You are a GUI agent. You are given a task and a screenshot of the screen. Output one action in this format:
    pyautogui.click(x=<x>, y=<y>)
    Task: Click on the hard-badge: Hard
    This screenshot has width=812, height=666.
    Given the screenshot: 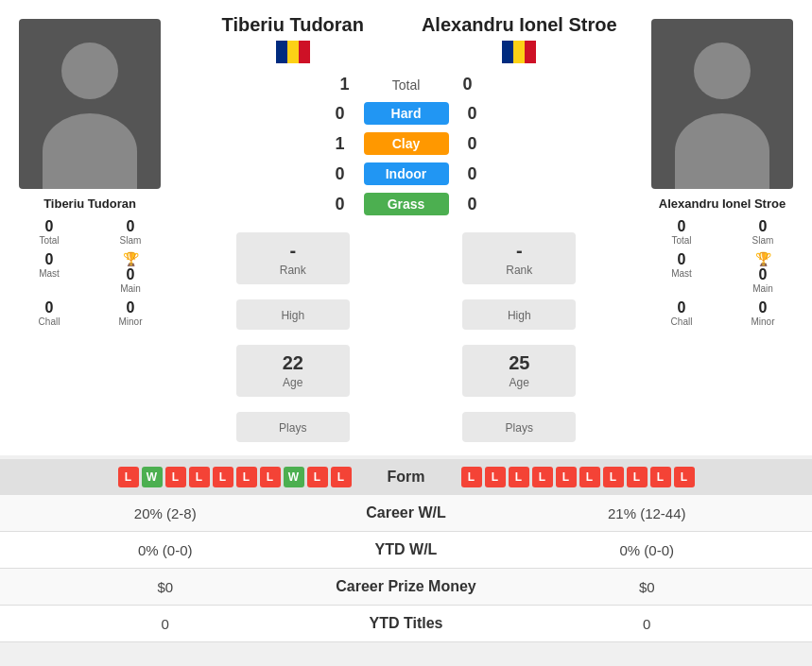 What is the action you would take?
    pyautogui.click(x=406, y=113)
    